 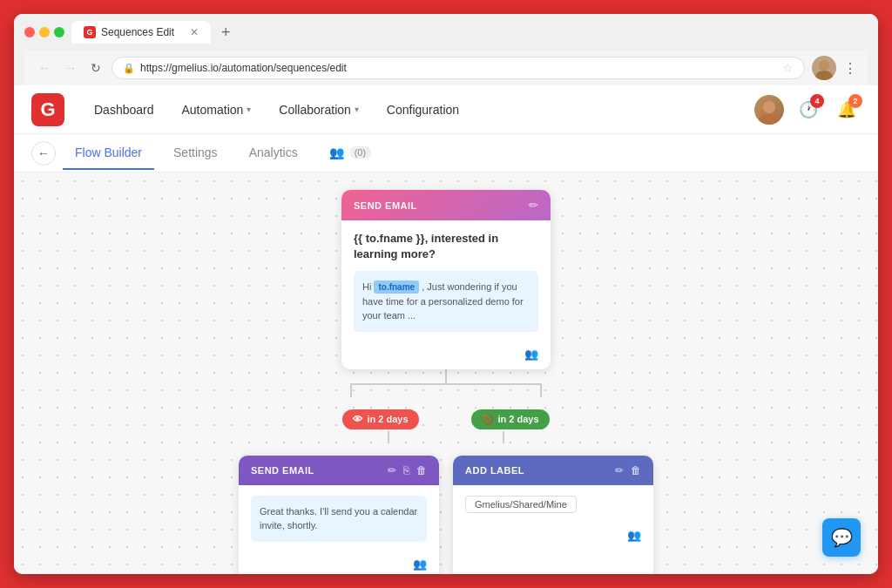 What do you see at coordinates (315, 110) in the screenshot?
I see `collaboration-label: Collaboration` at bounding box center [315, 110].